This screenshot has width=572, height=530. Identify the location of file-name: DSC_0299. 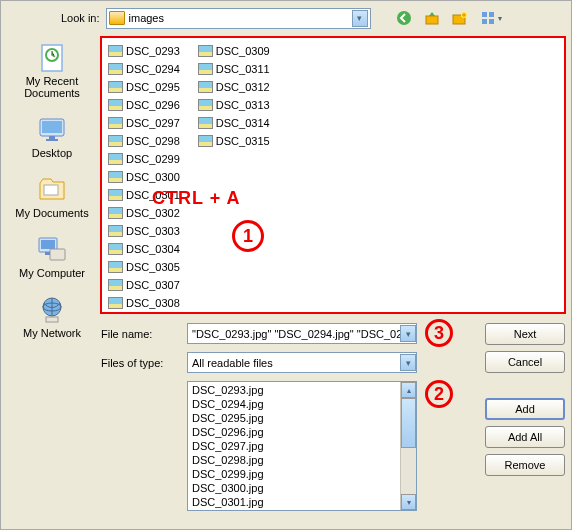
(153, 159).